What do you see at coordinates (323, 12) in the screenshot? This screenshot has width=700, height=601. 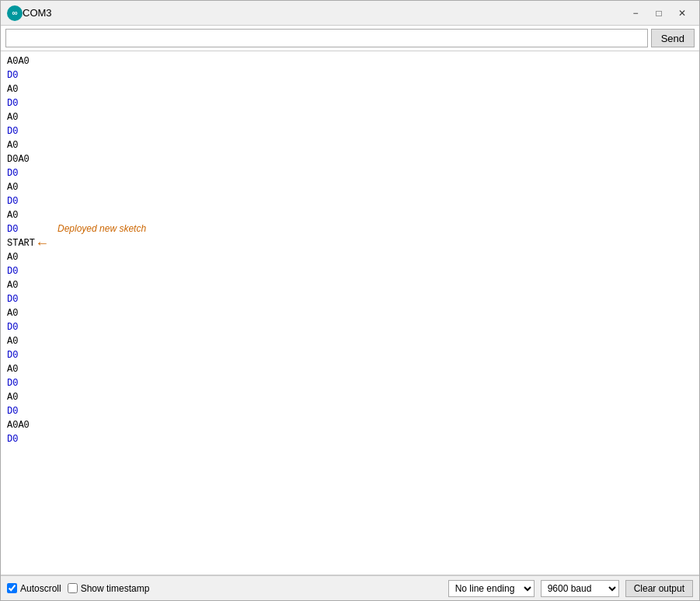 I see `window-title: COM3` at bounding box center [323, 12].